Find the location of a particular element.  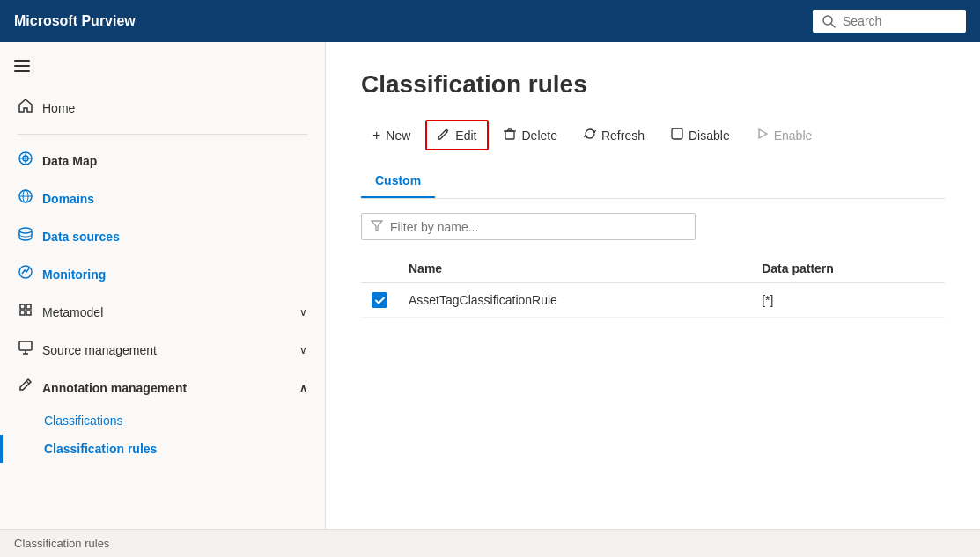

sidebar-sub-item-classification-rules-label: Classification rules is located at coordinates (100, 449).